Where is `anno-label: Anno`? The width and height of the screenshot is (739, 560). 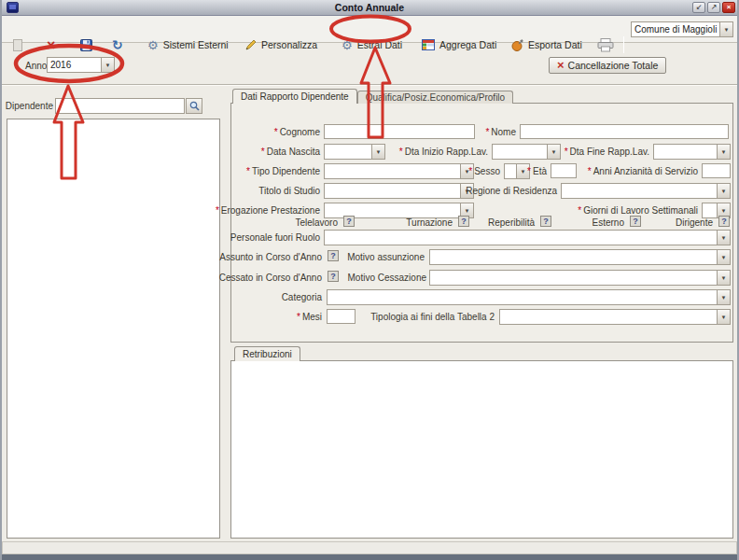
anno-label: Anno is located at coordinates (35, 65).